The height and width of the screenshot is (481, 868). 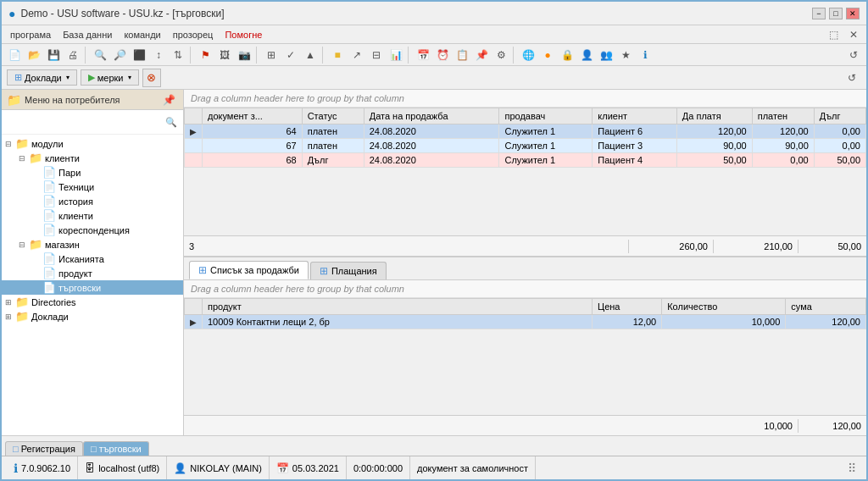 What do you see at coordinates (92, 244) in the screenshot?
I see `sidebar-item-magazin: ⊟ 📁 магазин` at bounding box center [92, 244].